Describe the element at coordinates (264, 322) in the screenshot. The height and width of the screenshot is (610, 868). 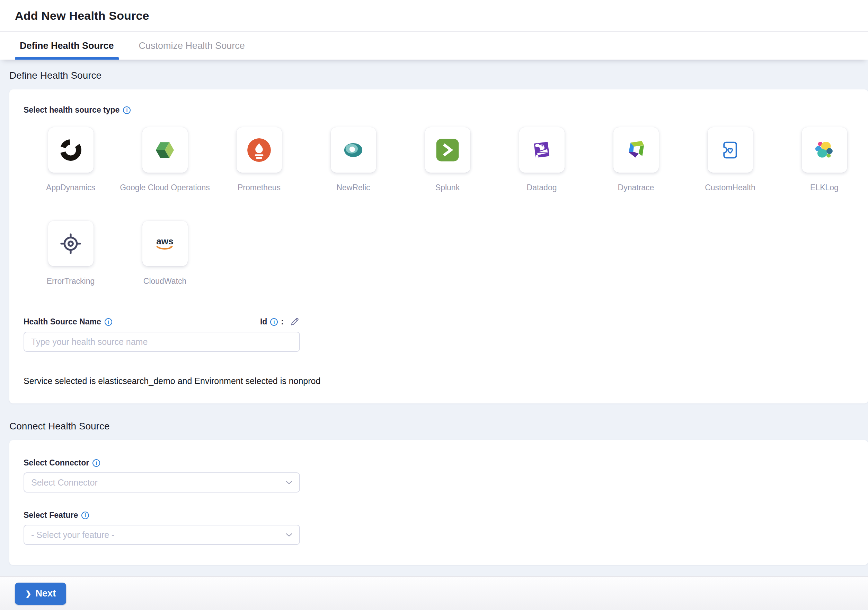
I see `id-label: Id` at that location.